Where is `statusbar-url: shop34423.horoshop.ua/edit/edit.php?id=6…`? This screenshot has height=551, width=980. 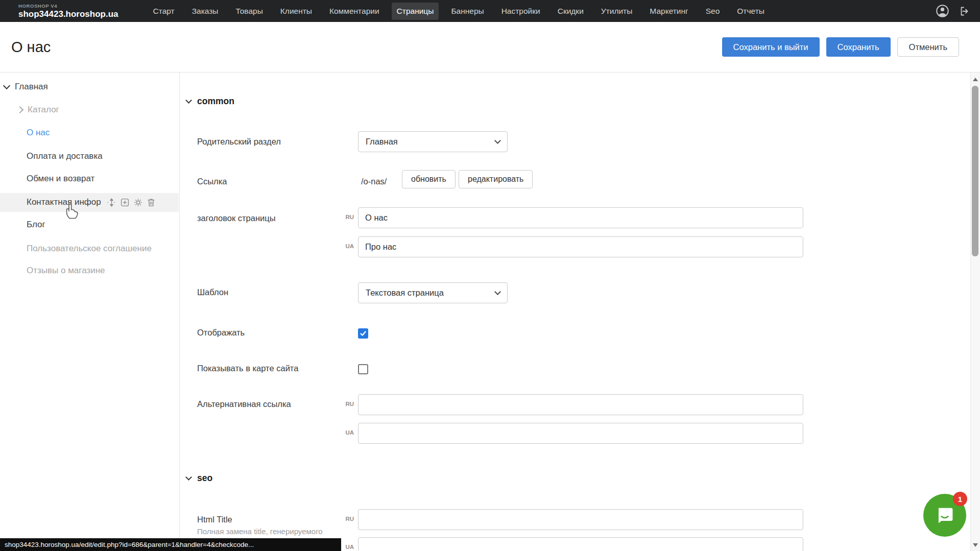 statusbar-url: shop34423.horoshop.ua/edit/edit.php?id=6… is located at coordinates (129, 544).